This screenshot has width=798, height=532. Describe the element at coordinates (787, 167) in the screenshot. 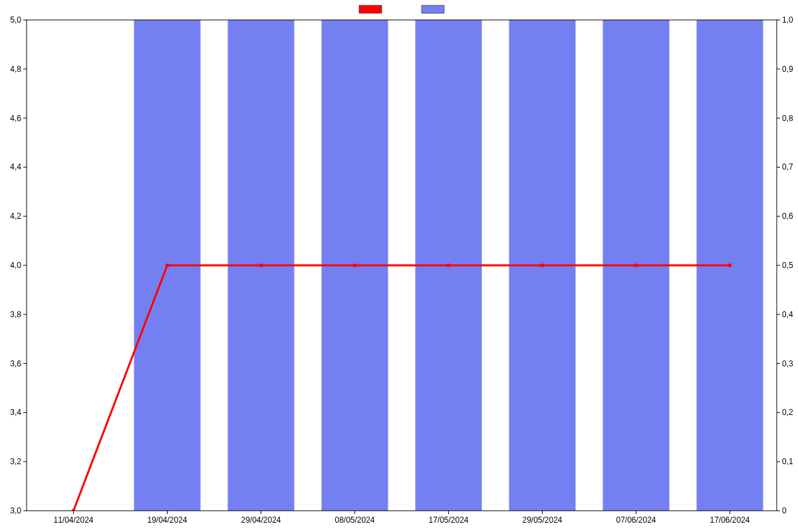

I see `y-right-tick-label: 0,7` at that location.